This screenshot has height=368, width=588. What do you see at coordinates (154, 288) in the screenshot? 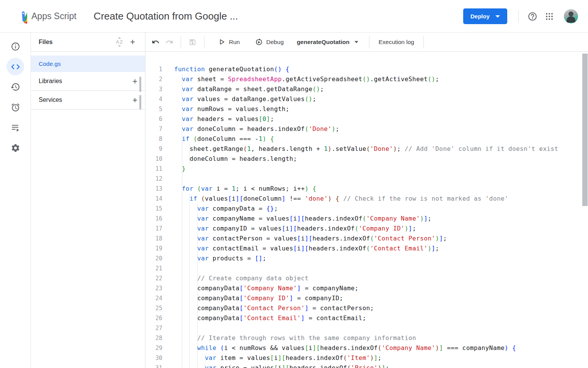
I see `line-number: 23` at bounding box center [154, 288].